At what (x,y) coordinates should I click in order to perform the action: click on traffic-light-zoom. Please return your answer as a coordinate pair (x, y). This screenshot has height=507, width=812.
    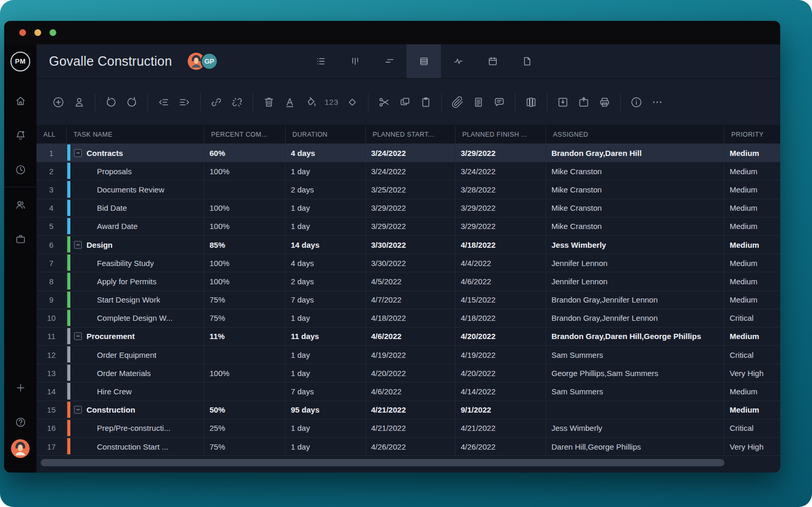
    Looking at the image, I should click on (53, 32).